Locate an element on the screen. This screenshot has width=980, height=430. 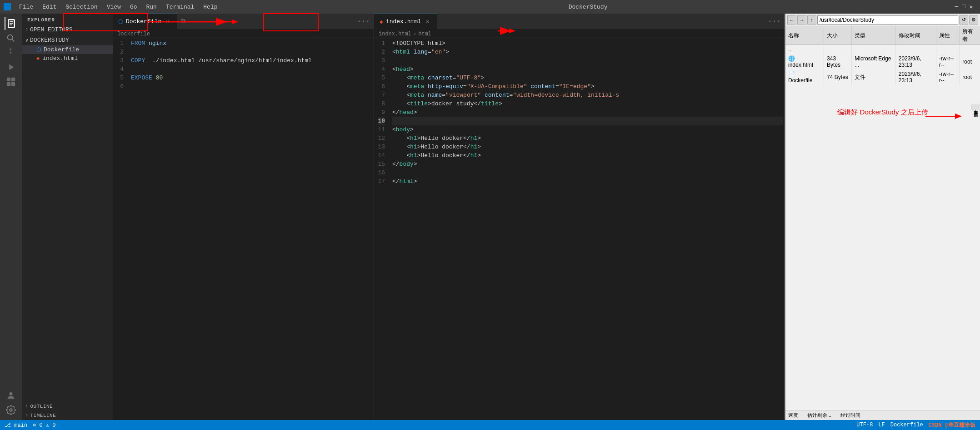
more-actions-btn-left: ··· is located at coordinates (364, 21).